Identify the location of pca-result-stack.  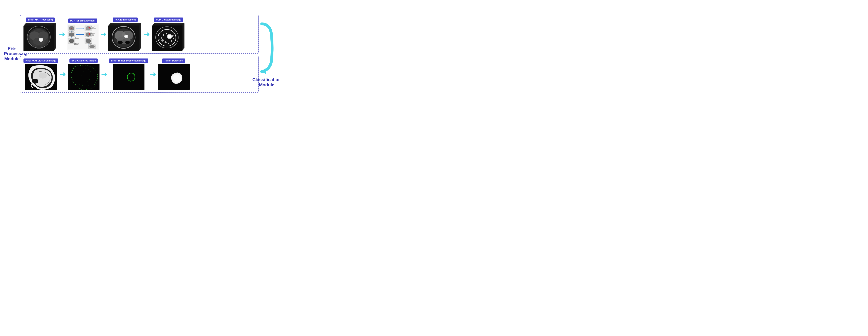
(125, 37).